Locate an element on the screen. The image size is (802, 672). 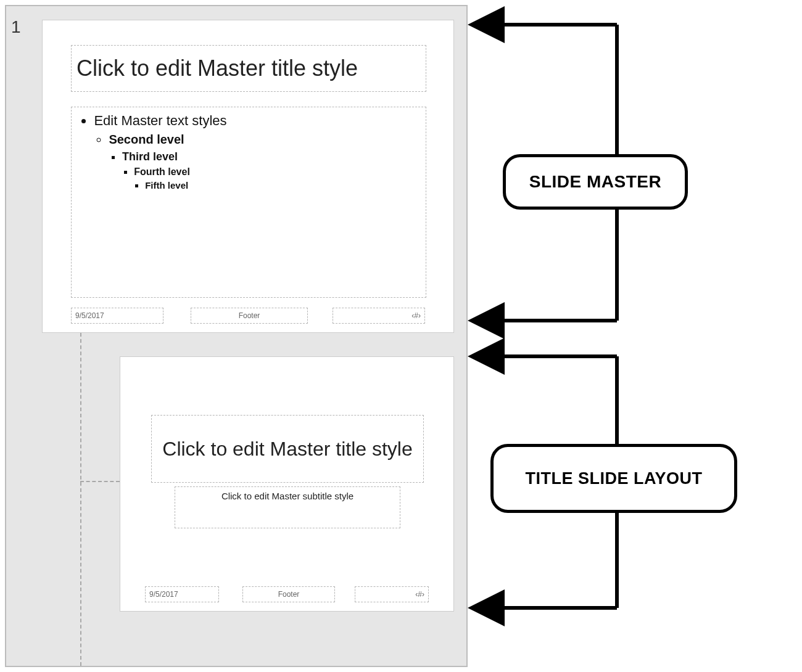
bullet-level-3: Third level is located at coordinates (150, 157).